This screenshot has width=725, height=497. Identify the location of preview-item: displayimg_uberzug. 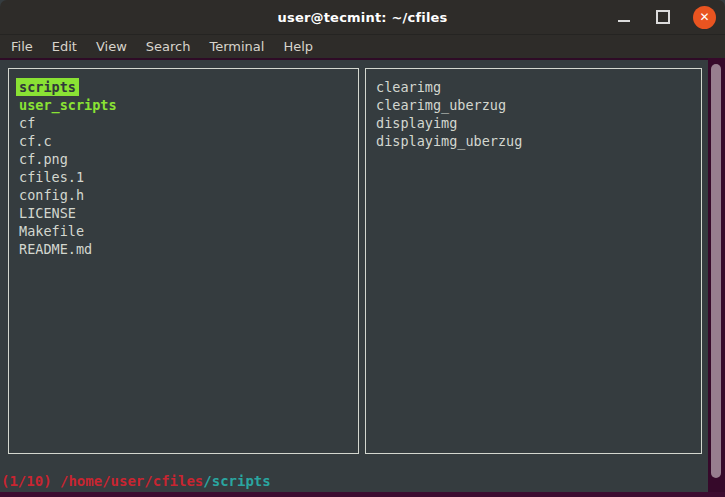
(538, 141).